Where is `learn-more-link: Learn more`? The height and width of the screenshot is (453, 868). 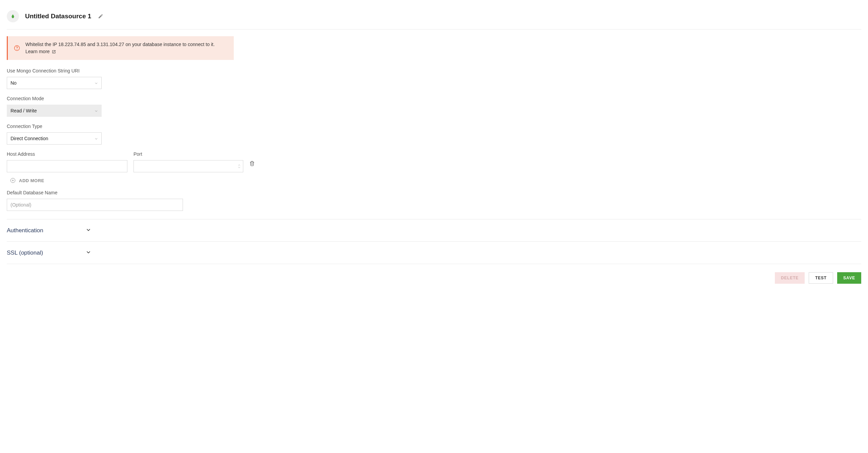
learn-more-link: Learn more is located at coordinates (41, 51).